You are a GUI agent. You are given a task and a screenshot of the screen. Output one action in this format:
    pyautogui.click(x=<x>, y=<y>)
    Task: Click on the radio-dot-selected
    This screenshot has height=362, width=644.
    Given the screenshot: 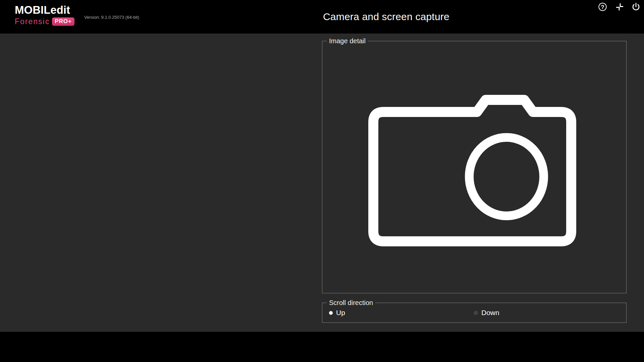 What is the action you would take?
    pyautogui.click(x=331, y=313)
    